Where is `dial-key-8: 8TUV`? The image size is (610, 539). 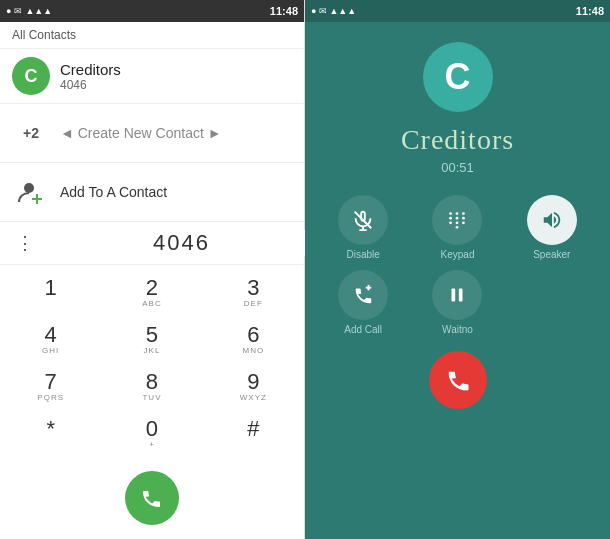 dial-key-8: 8TUV is located at coordinates (152, 386).